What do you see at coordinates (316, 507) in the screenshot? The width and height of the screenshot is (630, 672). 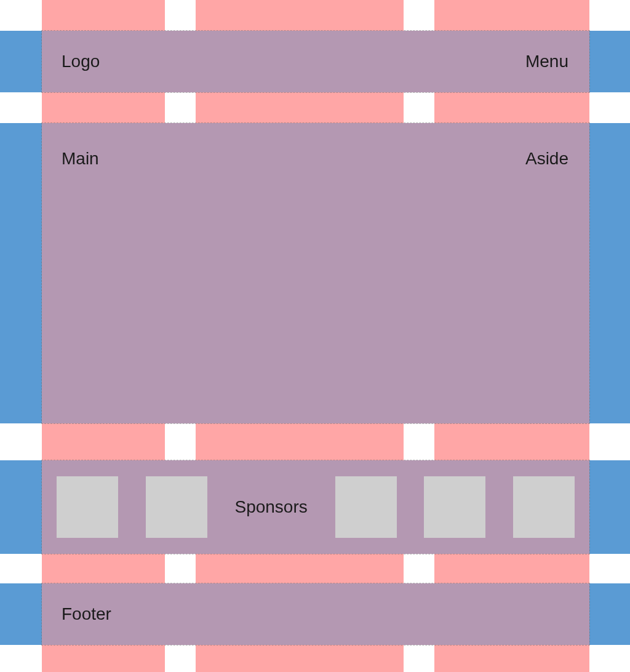 I see `sponsors-list: Sponsors` at bounding box center [316, 507].